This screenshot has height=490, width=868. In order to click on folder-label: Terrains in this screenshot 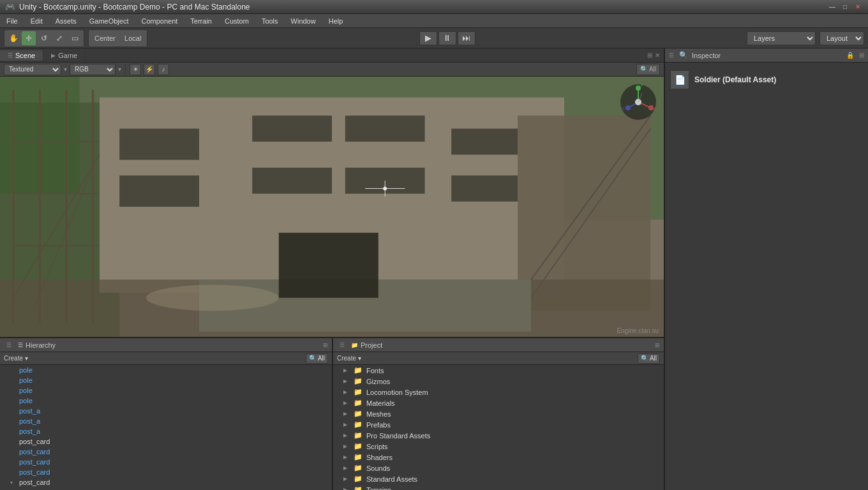, I will do `click(379, 489)`.